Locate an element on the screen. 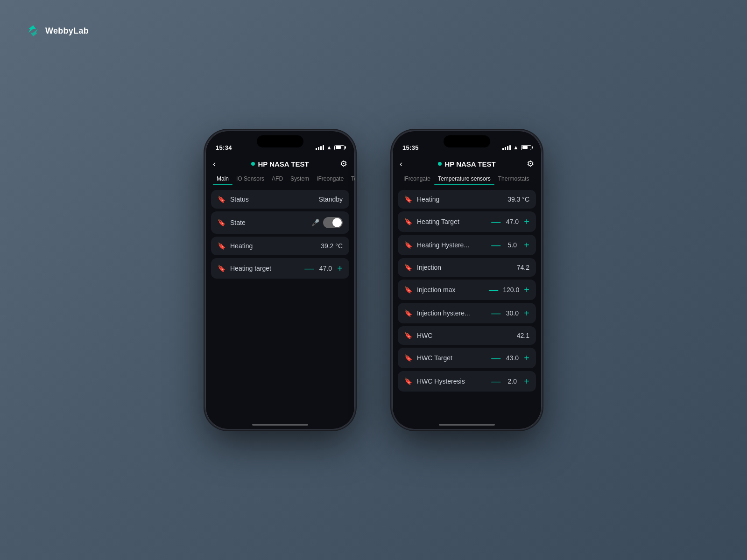  t-hwc-row: 🔖 HWC 42.1 is located at coordinates (467, 336).